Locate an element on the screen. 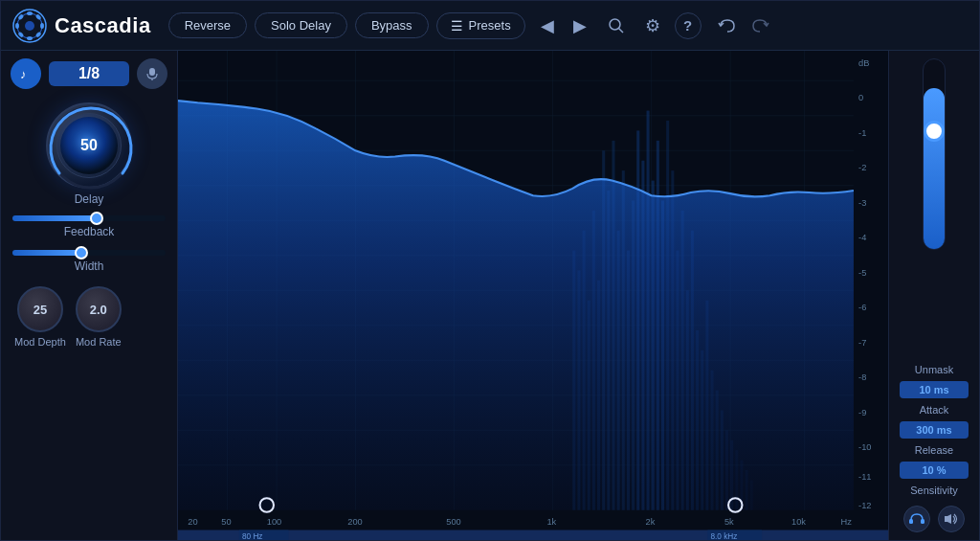 The height and width of the screenshot is (541, 980). speaker-icon is located at coordinates (951, 519).